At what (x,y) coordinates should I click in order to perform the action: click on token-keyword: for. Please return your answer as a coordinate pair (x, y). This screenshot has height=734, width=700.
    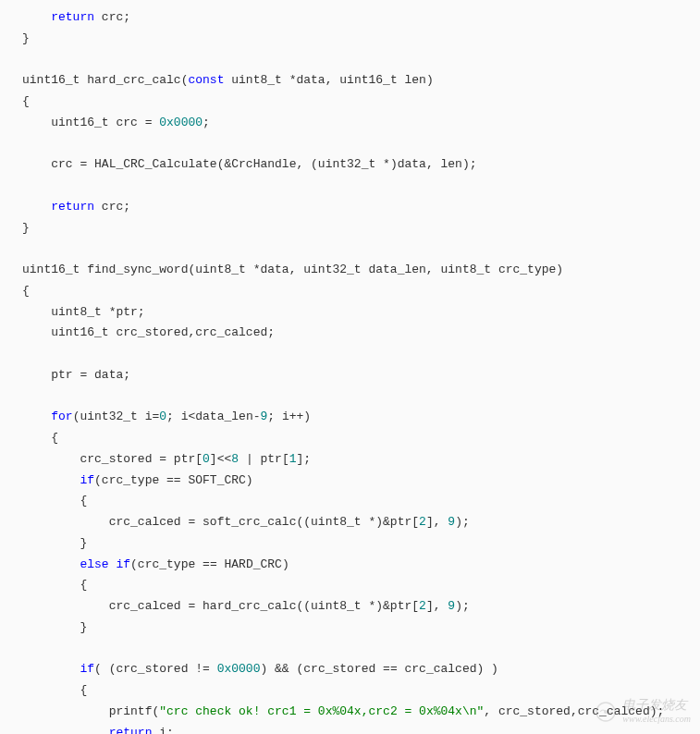
    Looking at the image, I should click on (61, 416).